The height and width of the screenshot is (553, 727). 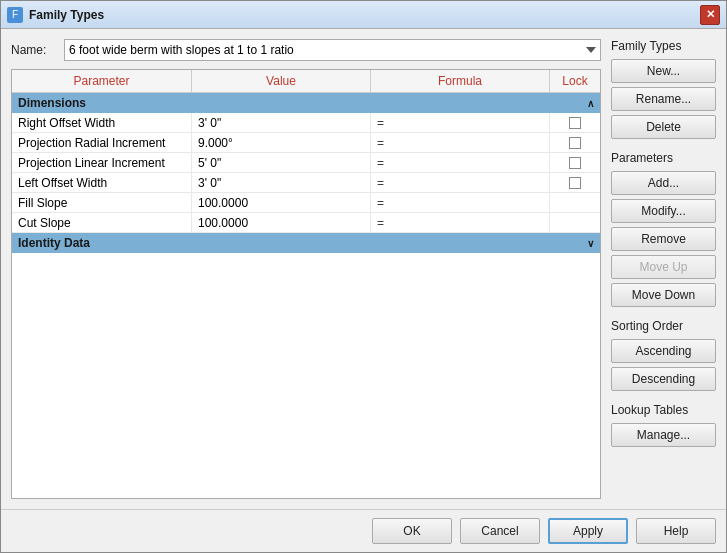 What do you see at coordinates (460, 81) in the screenshot?
I see `col-formula: Formula` at bounding box center [460, 81].